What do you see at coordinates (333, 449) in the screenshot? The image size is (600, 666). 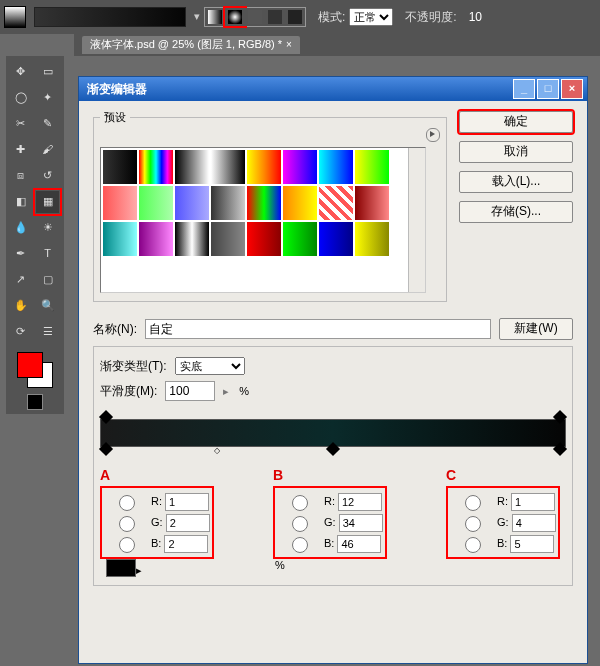 I see `color-stop-b` at bounding box center [333, 449].